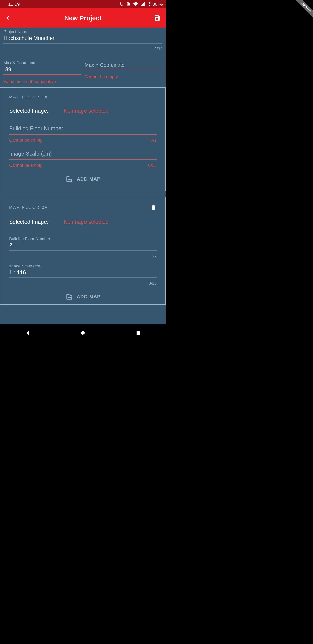  I want to click on nav-recent-button, so click(138, 333).